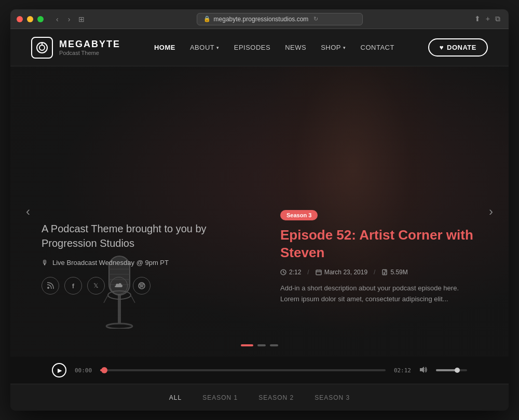 Image resolution: width=519 pixels, height=420 pixels. What do you see at coordinates (175, 398) in the screenshot?
I see `filter-all: ALL` at bounding box center [175, 398].